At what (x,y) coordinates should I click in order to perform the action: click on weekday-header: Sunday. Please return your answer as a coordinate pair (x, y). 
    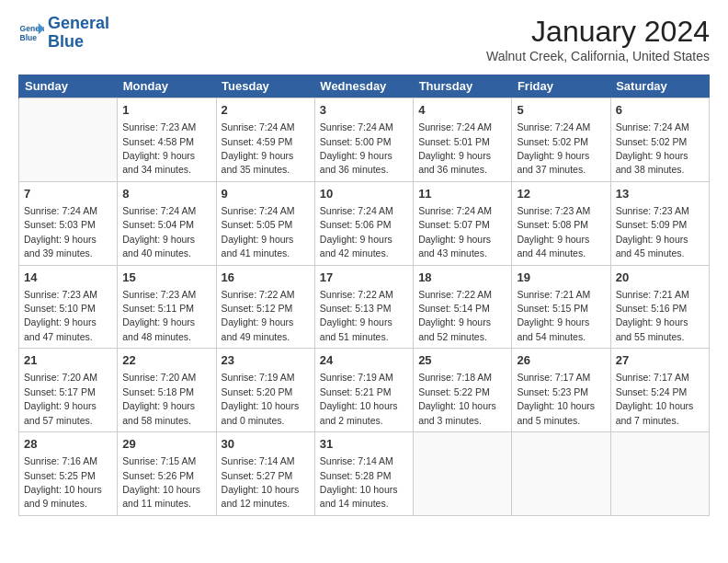
    Looking at the image, I should click on (68, 86).